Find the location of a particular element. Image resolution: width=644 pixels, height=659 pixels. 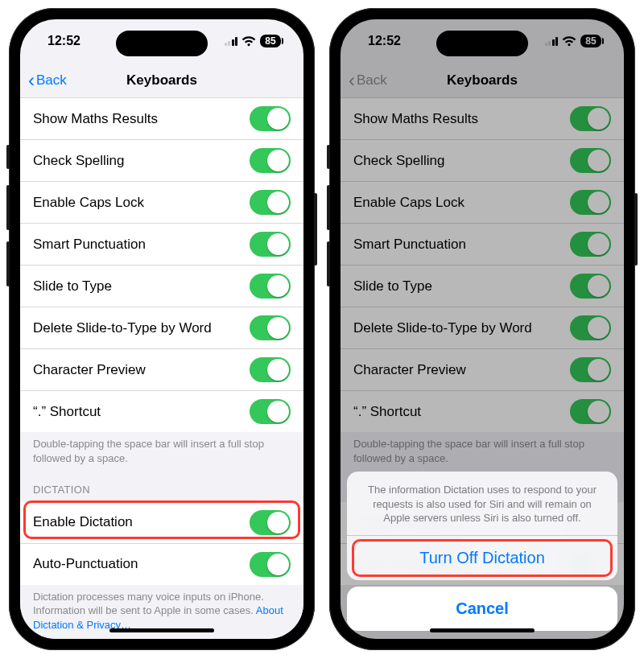

row-character-preview: Character Preview is located at coordinates (162, 370).